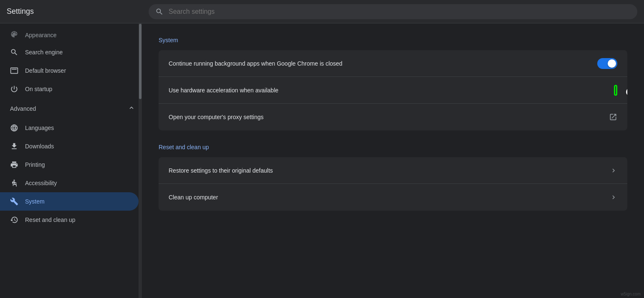 This screenshot has height=298, width=644. I want to click on background-apps-toggle-container, so click(607, 64).